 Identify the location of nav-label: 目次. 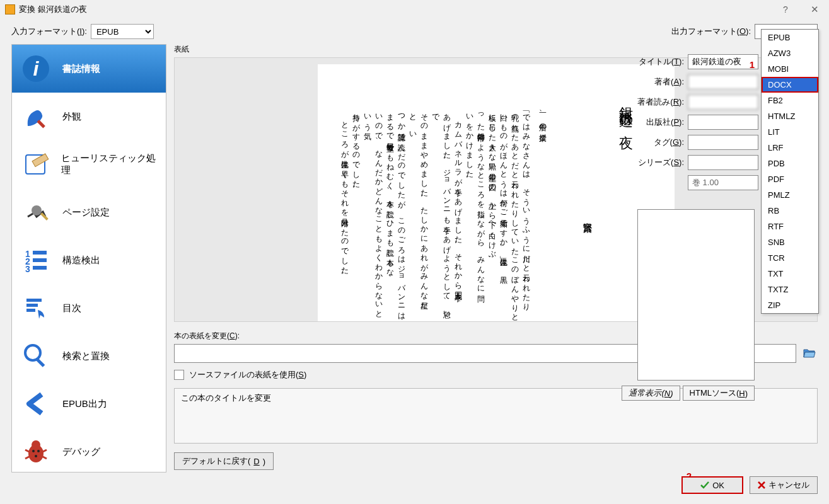
(72, 309).